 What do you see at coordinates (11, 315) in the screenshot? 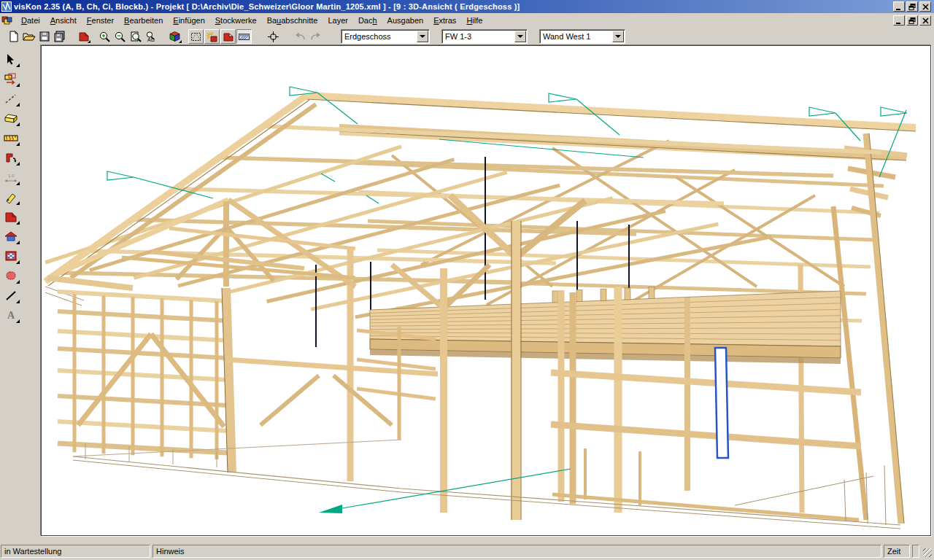
I see `text-tool-button: A` at bounding box center [11, 315].